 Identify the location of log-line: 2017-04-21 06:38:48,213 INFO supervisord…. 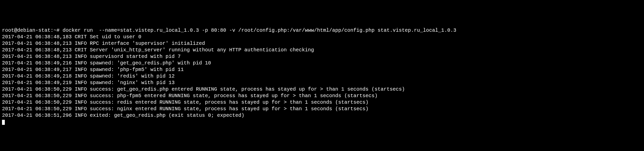
(322, 57).